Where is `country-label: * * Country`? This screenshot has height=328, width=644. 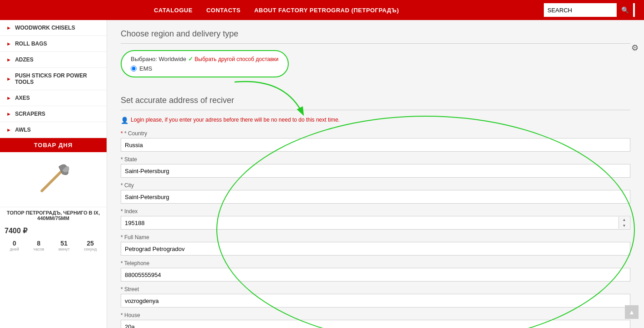 country-label: * * Country is located at coordinates (375, 133).